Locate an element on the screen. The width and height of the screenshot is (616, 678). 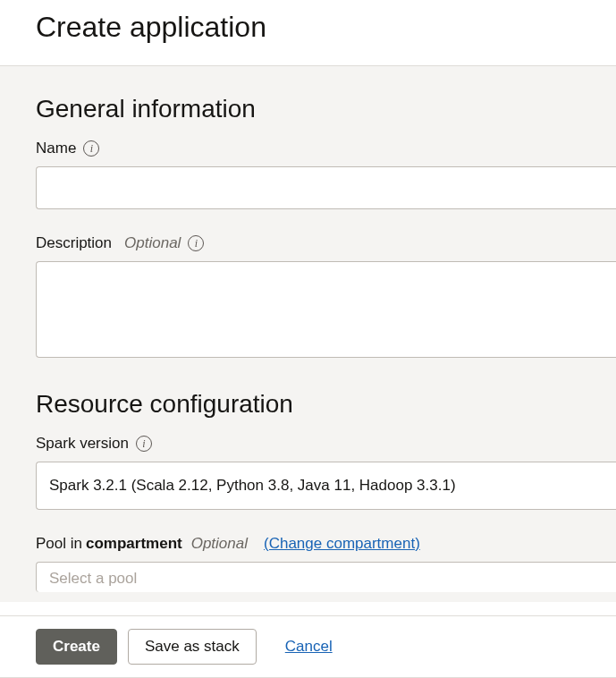
name-input is located at coordinates (325, 188).